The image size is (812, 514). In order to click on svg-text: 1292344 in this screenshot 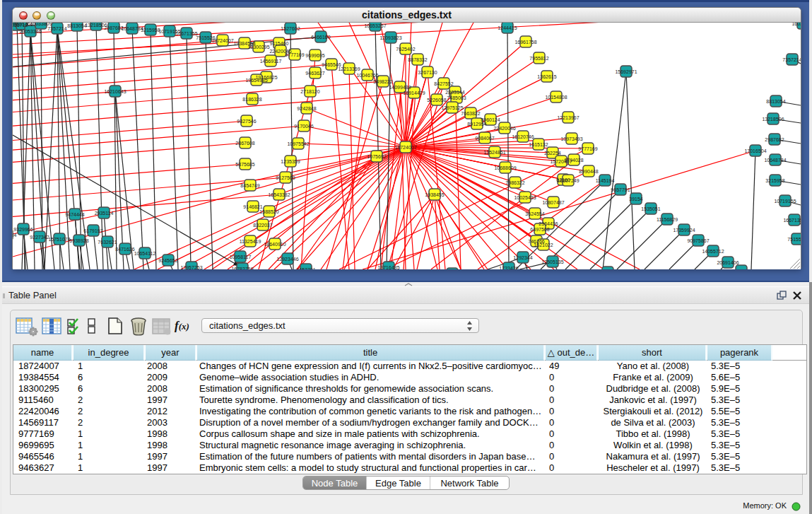, I will do `click(523, 257)`.